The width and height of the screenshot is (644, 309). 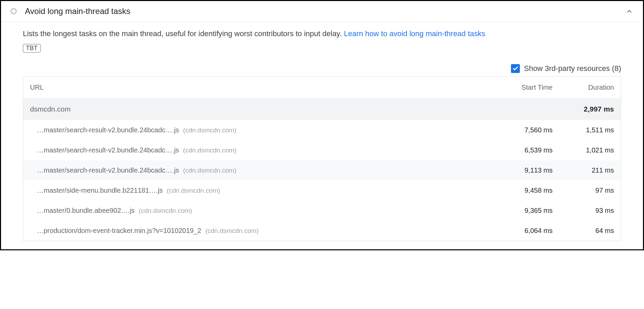 What do you see at coordinates (100, 190) in the screenshot?
I see `row-url-path: …master/side-menu.bundle.b221181….js` at bounding box center [100, 190].